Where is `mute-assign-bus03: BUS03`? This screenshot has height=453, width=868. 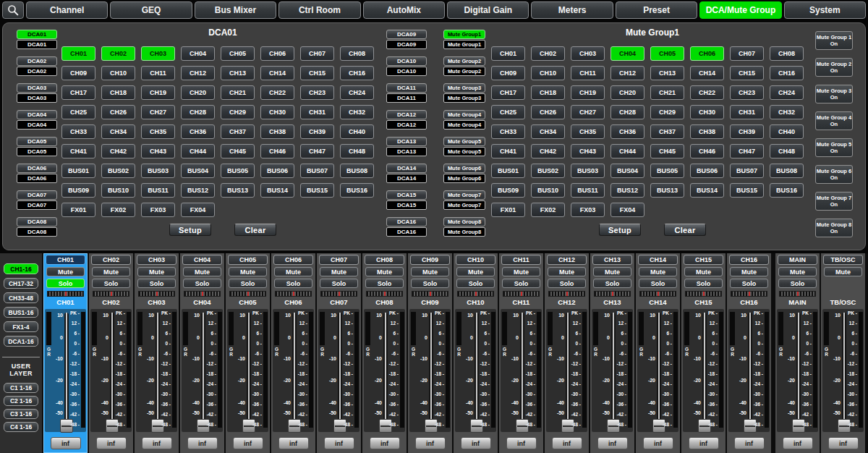
mute-assign-bus03: BUS03 is located at coordinates (587, 171).